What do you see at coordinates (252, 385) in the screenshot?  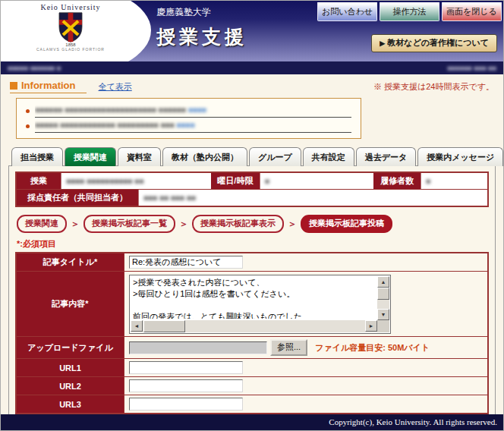 I see `url2-row: URL2` at bounding box center [252, 385].